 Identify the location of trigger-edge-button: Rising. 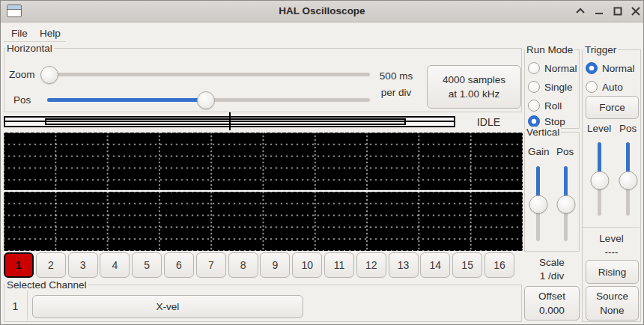
(613, 272).